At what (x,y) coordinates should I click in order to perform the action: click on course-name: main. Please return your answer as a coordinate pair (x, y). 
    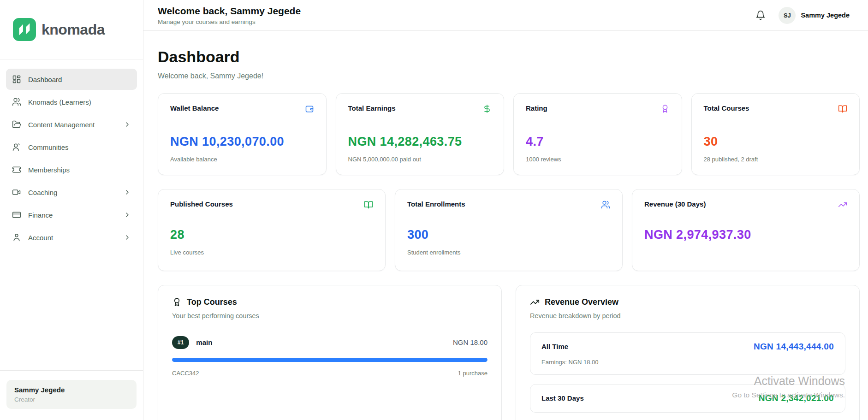
    Looking at the image, I should click on (204, 342).